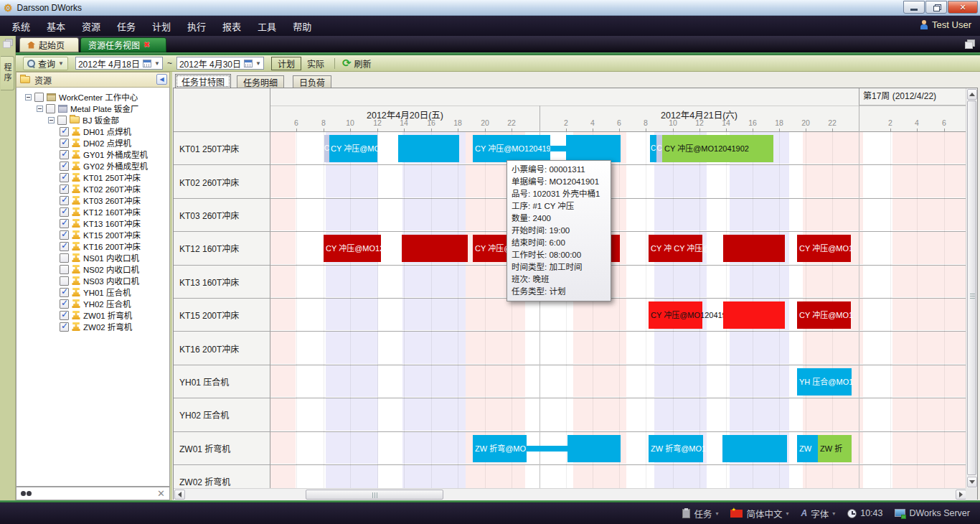 This screenshot has width=980, height=524. I want to click on tree-item: DH02 点焊机, so click(93, 143).